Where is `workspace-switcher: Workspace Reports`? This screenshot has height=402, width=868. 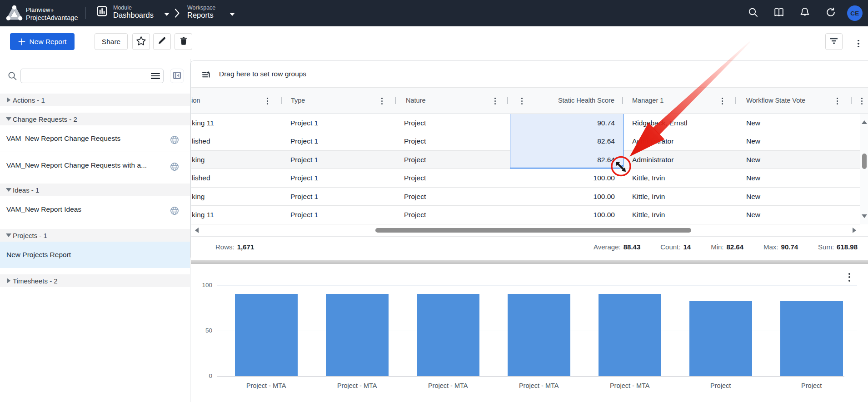 workspace-switcher: Workspace Reports is located at coordinates (211, 12).